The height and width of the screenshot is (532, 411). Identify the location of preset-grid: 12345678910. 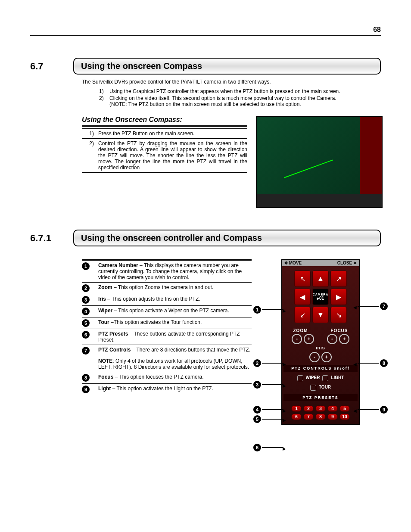
(321, 414).